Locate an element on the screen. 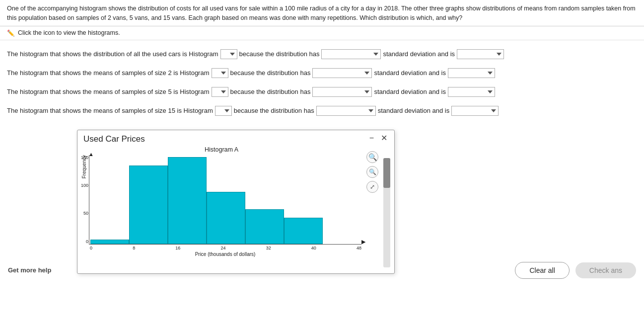 This screenshot has height=335, width=644. zoom-in-icon: 🔍 is located at coordinates (372, 157).